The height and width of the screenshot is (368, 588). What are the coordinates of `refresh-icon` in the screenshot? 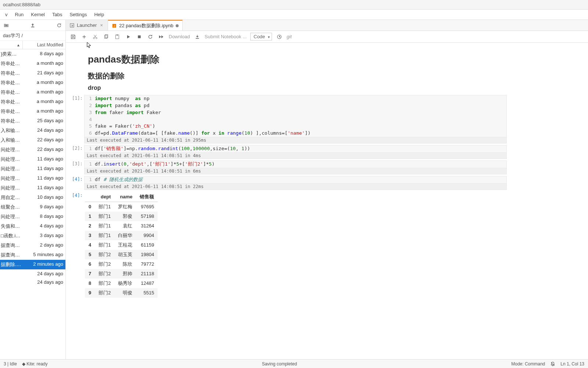 It's located at (59, 25).